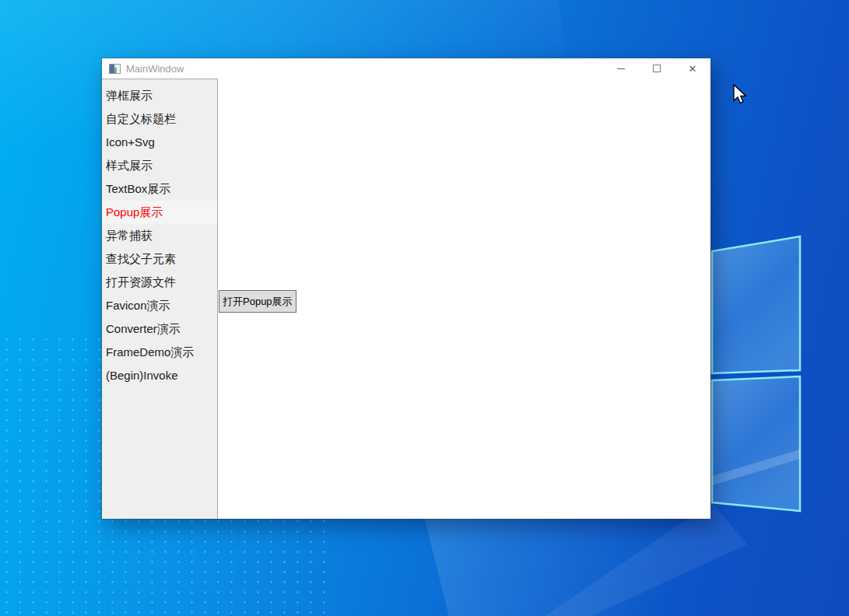 The width and height of the screenshot is (849, 616). Describe the element at coordinates (693, 68) in the screenshot. I see `close-icon: ✕` at that location.